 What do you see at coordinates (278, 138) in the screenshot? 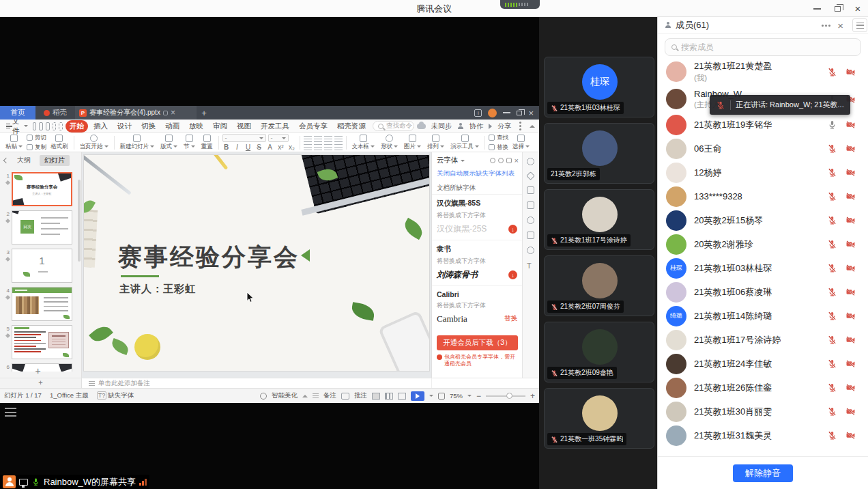
I see `font-size-select: -` at bounding box center [278, 138].